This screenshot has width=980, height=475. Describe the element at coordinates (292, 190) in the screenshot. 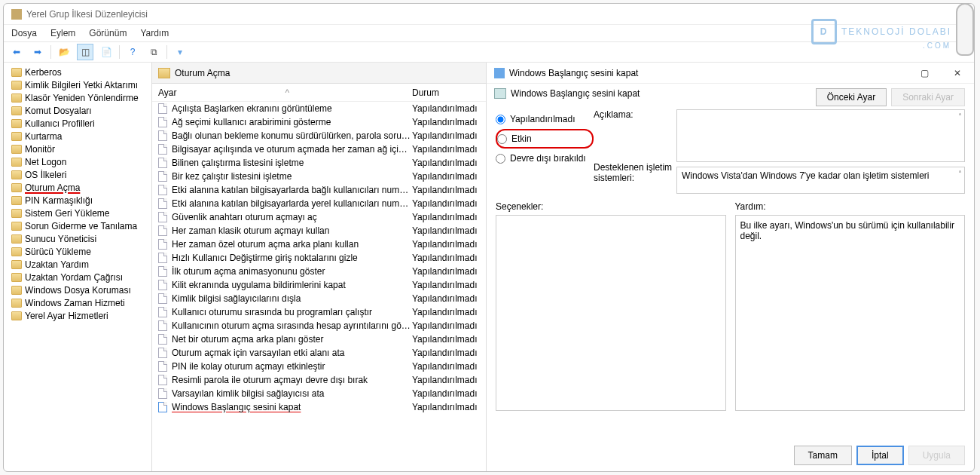

I see `list-item-label: Etki alanına katılan bilgisayarlarda bağ…` at that location.